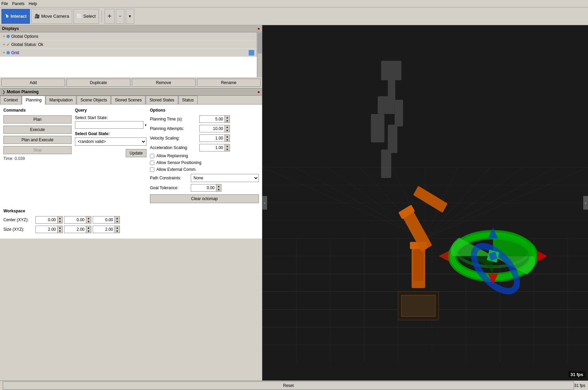 This screenshot has width=588, height=390. Describe the element at coordinates (265, 203) in the screenshot. I see `collapse-left-button: ‹` at that location.